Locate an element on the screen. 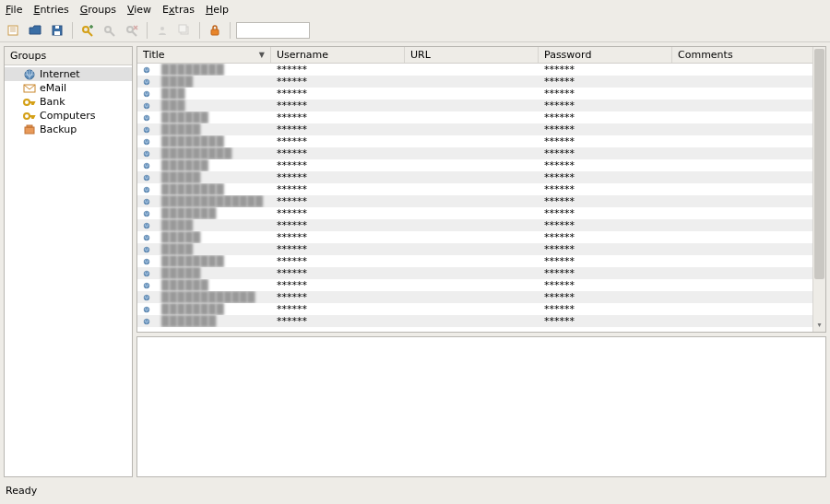  search-input is located at coordinates (273, 30).